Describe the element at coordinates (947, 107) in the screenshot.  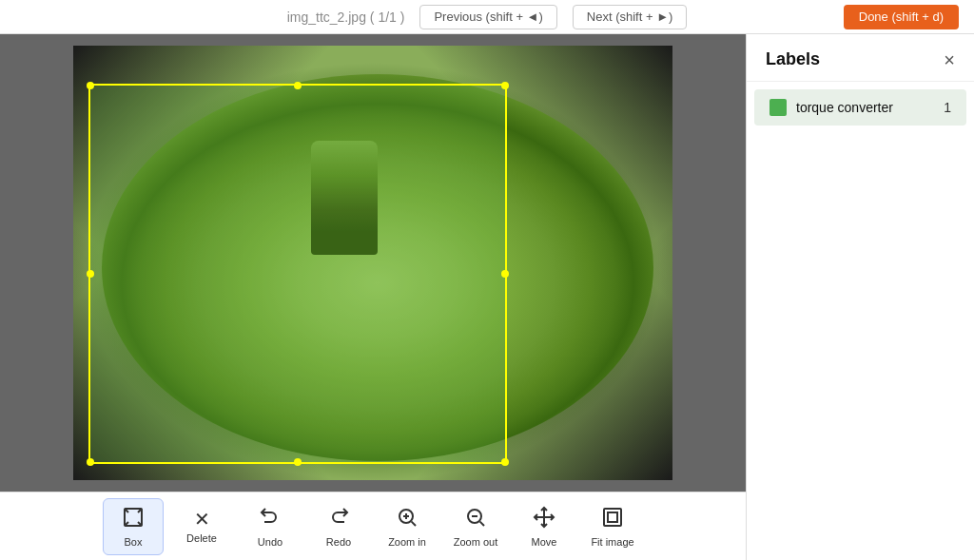
I see `label-count: 1` at that location.